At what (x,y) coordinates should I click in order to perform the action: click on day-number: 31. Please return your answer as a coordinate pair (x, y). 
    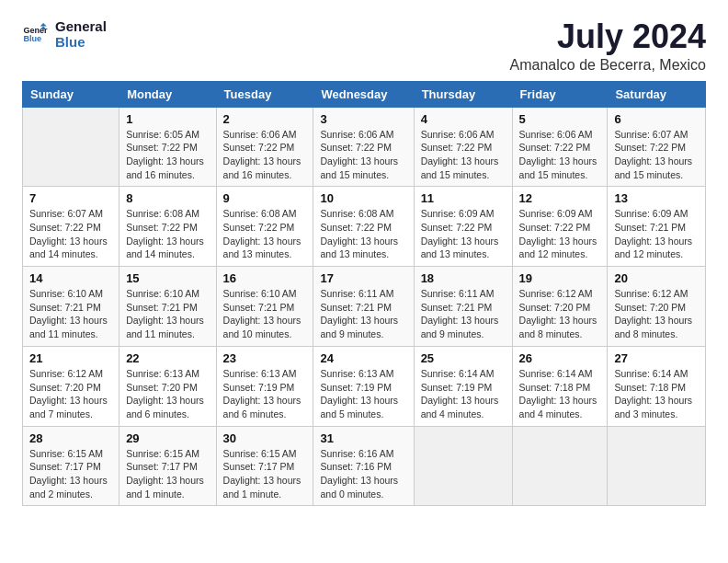
    Looking at the image, I should click on (363, 438).